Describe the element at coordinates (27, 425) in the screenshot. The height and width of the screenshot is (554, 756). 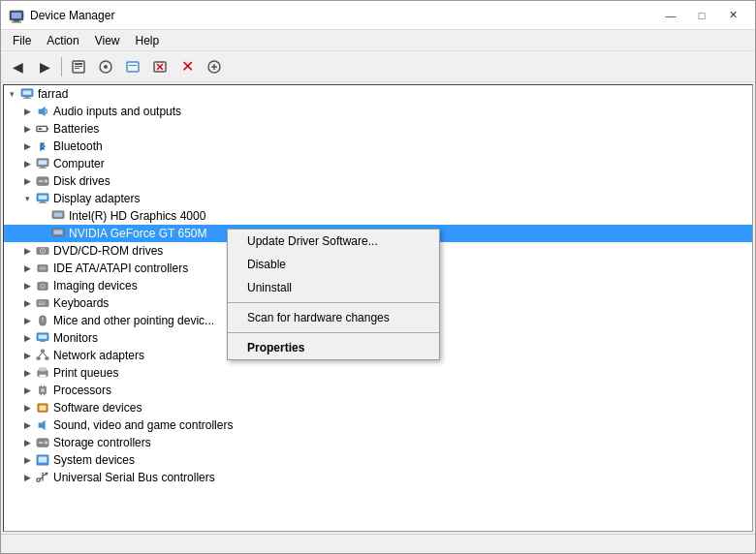
I see `sound-expander: ▶` at that location.